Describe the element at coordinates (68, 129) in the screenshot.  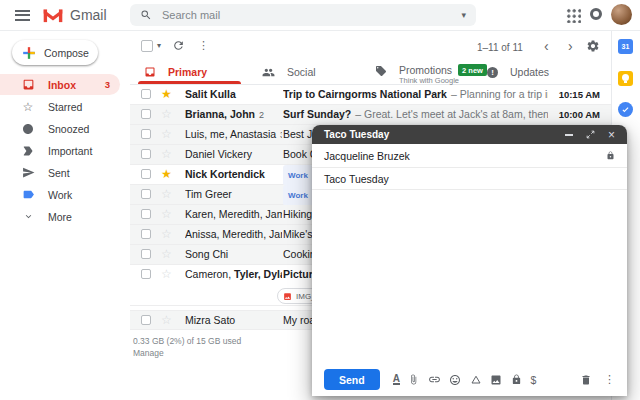
I see `sidebar-label: Snoozed` at that location.